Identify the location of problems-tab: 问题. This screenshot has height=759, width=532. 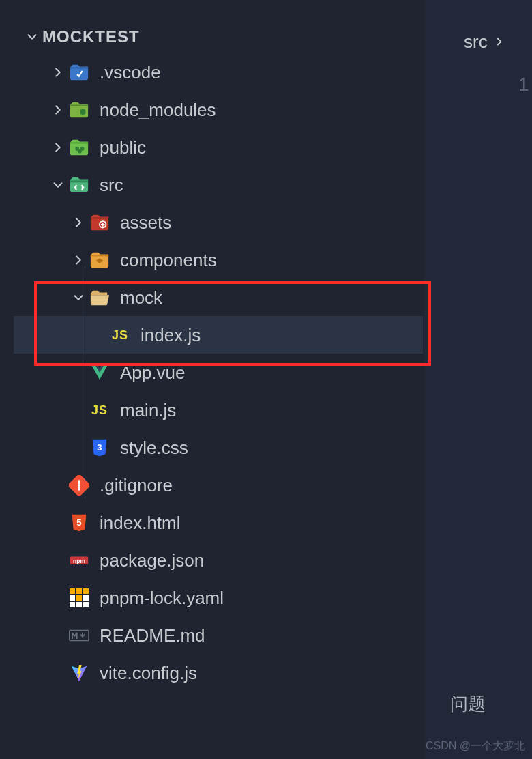
(468, 704).